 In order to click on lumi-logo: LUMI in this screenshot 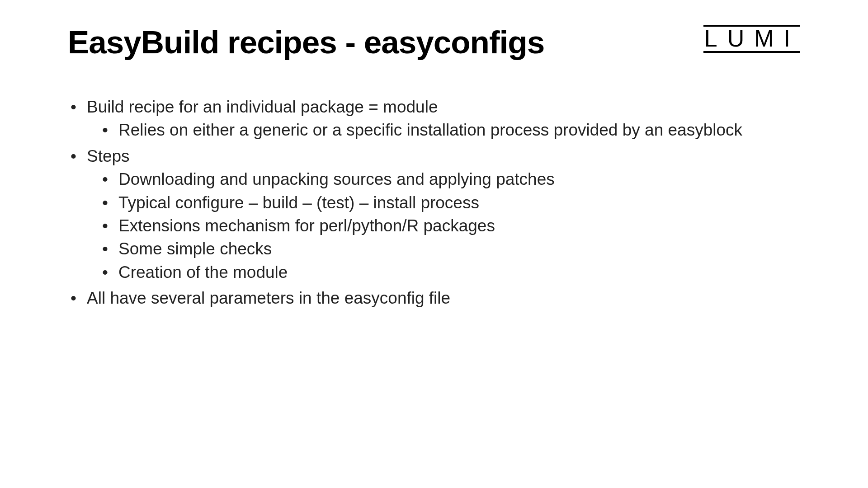, I will do `click(752, 39)`.